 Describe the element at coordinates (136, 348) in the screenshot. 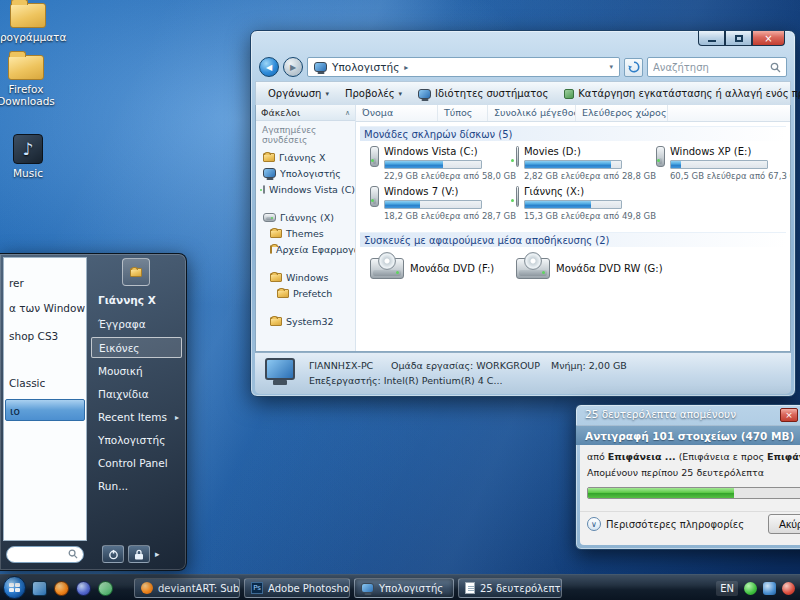

I see `start-menu-pictures: Εικόνες` at that location.